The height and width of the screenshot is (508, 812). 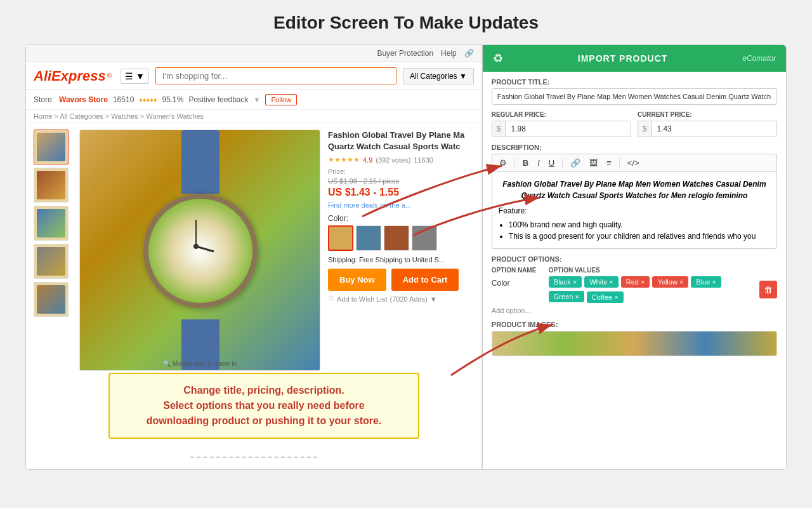 What do you see at coordinates (503, 163) in the screenshot?
I see `toolbar-settings-btn: ⚙` at bounding box center [503, 163].